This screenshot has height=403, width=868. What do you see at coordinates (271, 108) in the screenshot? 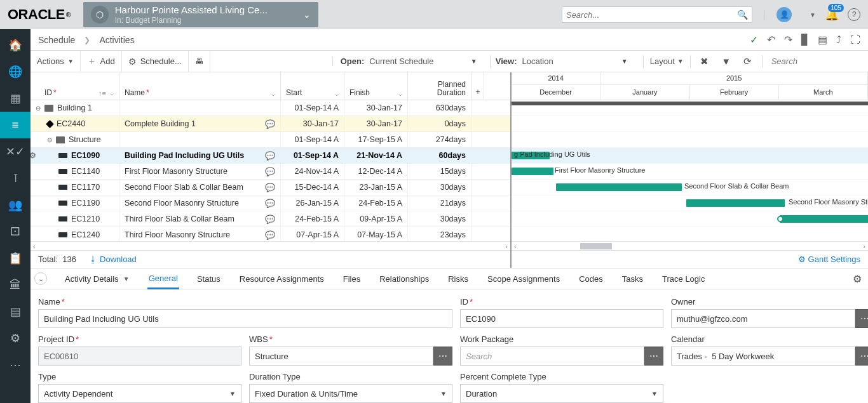
I see `table-row: ⊖Building 101-Sep-14 A30-Jan-17630days` at bounding box center [271, 108].